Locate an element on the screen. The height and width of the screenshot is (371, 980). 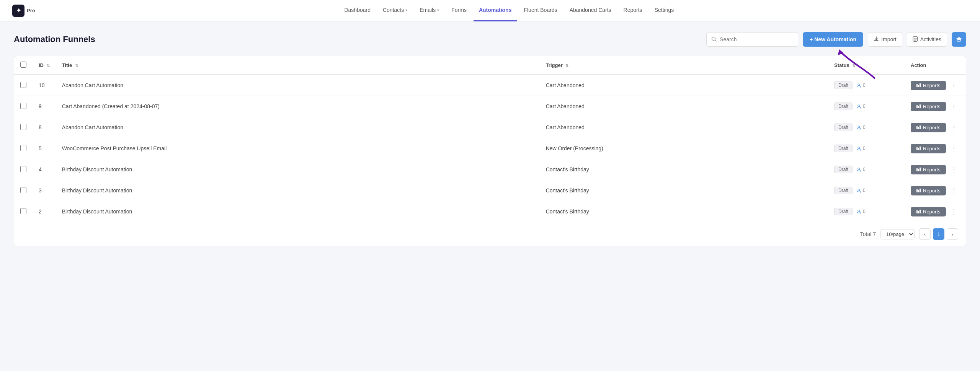
row-id: 3 is located at coordinates (44, 190).